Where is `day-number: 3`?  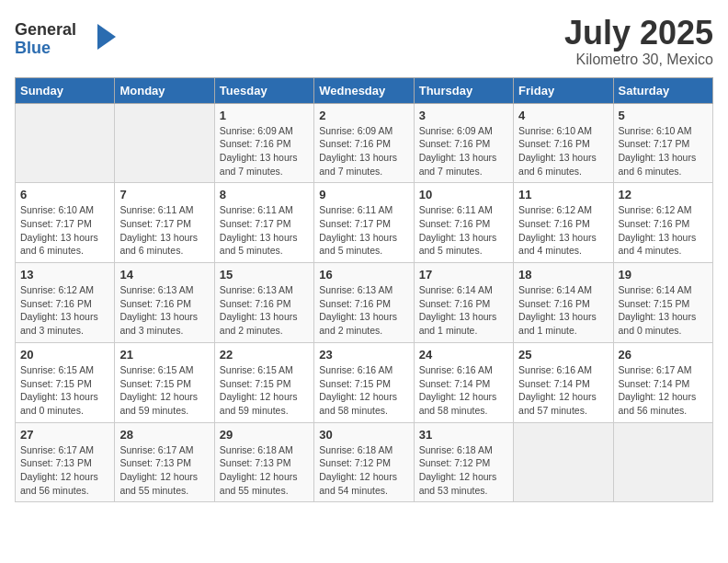
day-number: 3 is located at coordinates (463, 116).